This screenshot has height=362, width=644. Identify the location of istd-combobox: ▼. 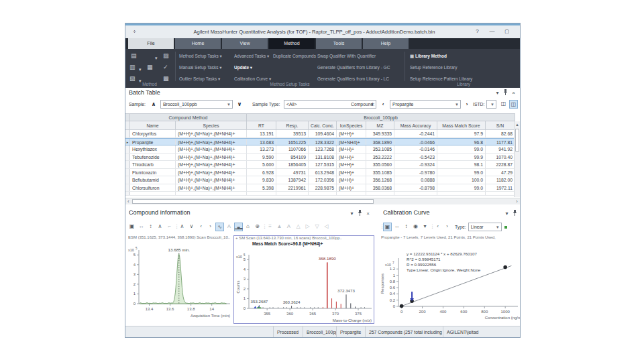
(491, 105).